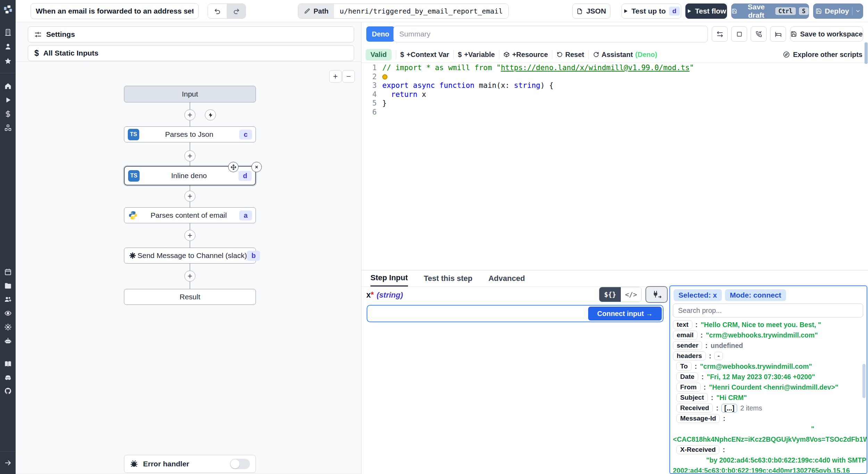  I want to click on zoom-out-button: −, so click(349, 76).